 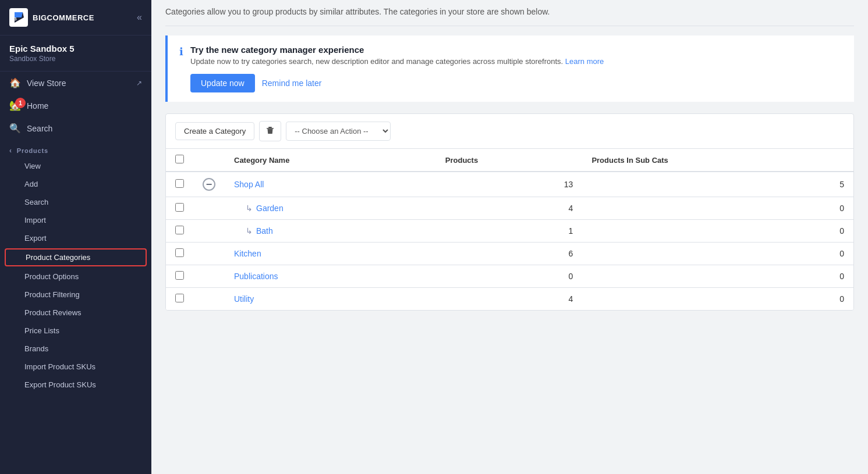 I want to click on sidebar-logo: B BIGCOMMERCE, so click(x=52, y=17).